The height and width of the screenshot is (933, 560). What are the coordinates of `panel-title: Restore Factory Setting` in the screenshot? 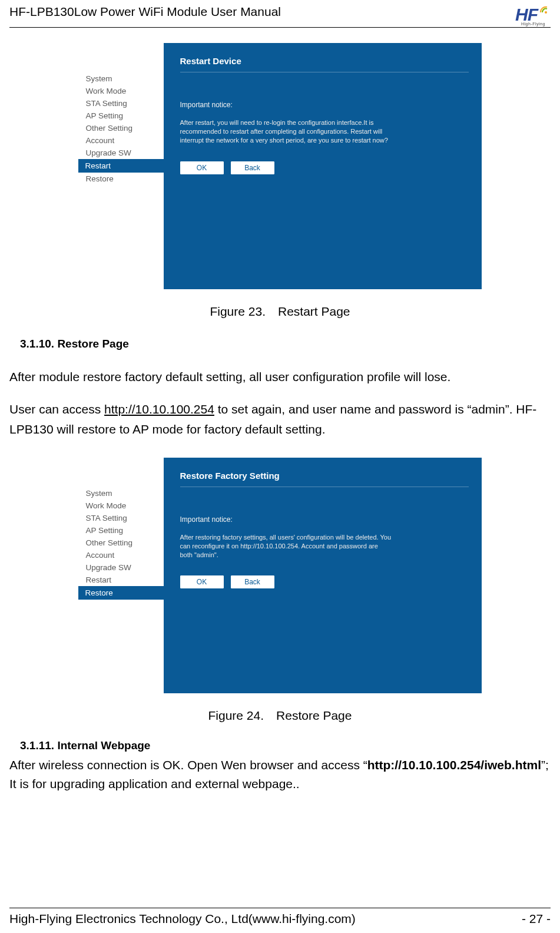 It's located at (324, 479).